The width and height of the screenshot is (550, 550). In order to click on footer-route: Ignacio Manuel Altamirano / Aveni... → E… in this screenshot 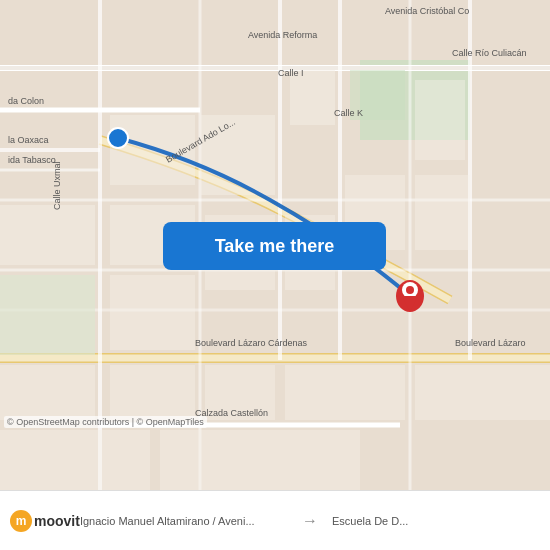, I will do `click(310, 521)`.